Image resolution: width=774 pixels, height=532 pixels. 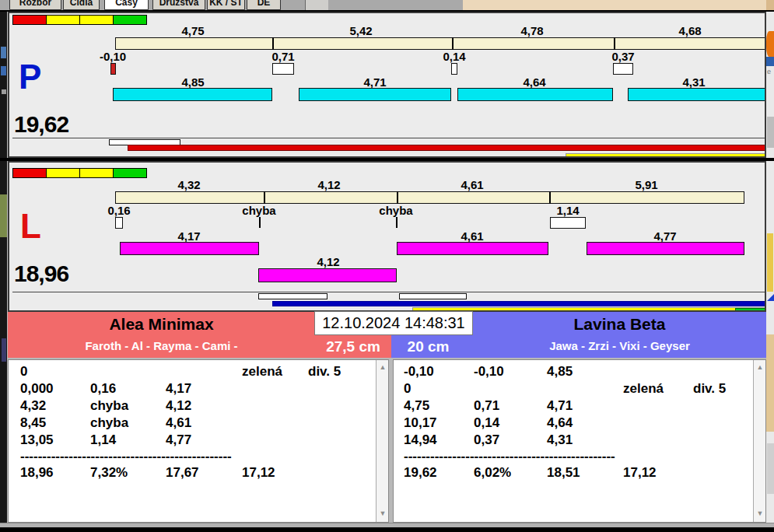 I want to click on cell: 10,17, so click(x=439, y=423).